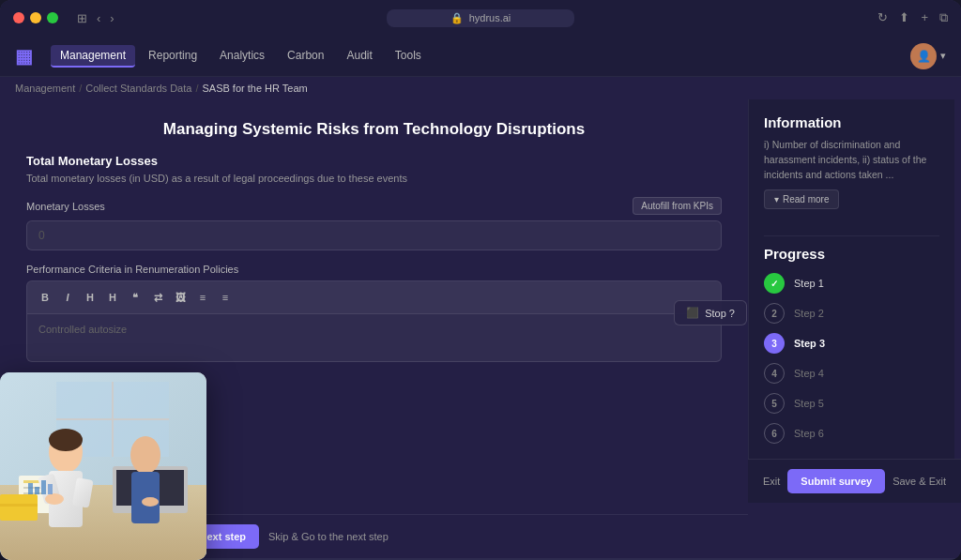  I want to click on nav-carbon: Carbon, so click(306, 56).